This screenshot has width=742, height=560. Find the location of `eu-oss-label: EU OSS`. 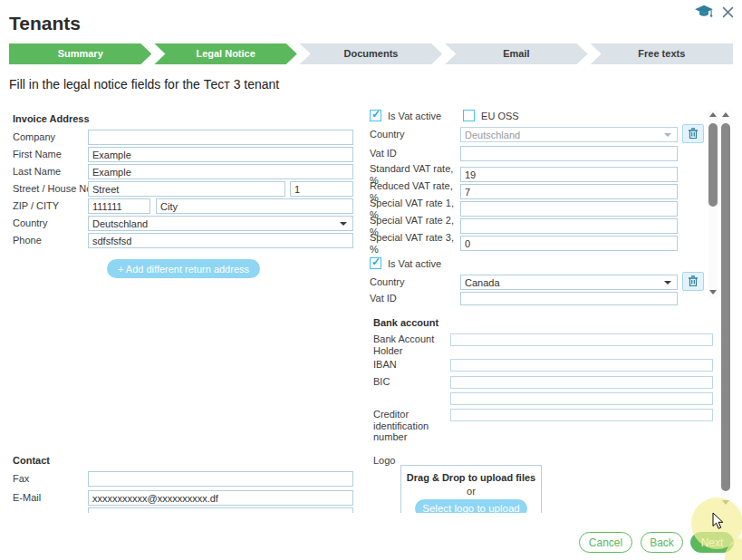

eu-oss-label: EU OSS is located at coordinates (500, 116).